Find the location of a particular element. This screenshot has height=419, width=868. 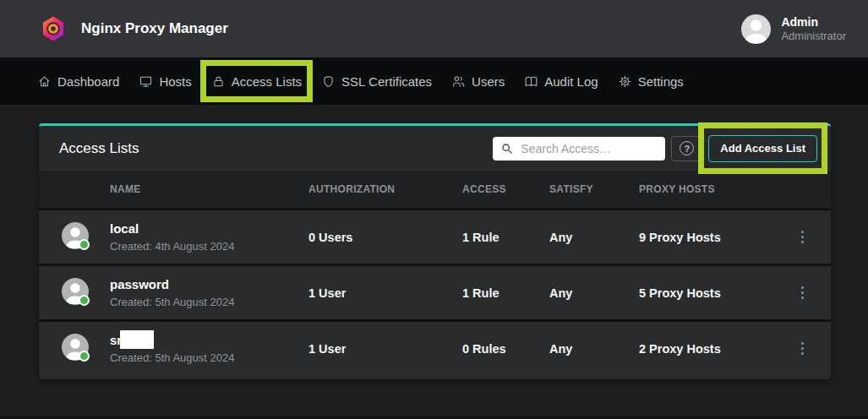

access-list-name: password is located at coordinates (210, 285).